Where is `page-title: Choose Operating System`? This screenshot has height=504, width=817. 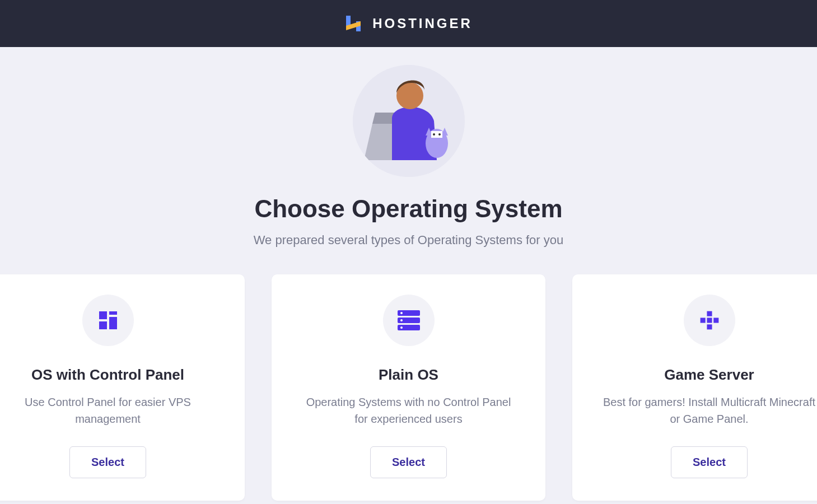
page-title: Choose Operating System is located at coordinates (408, 209).